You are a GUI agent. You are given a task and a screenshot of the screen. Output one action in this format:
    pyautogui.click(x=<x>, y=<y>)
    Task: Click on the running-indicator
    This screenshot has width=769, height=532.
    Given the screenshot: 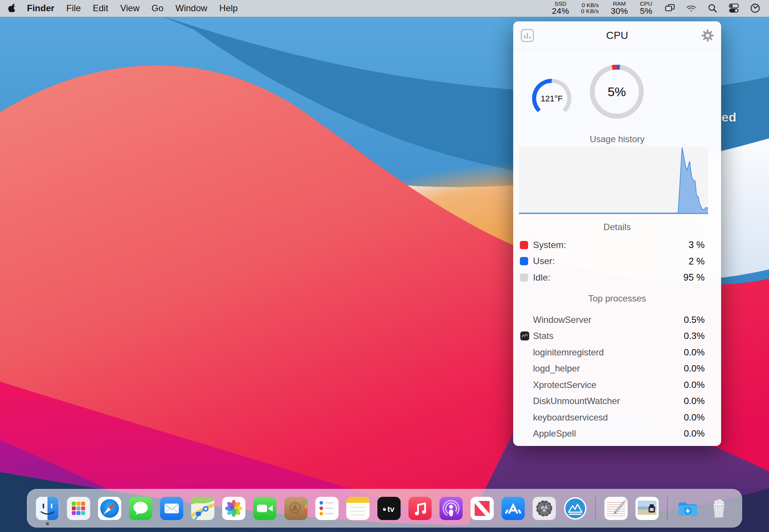 What is the action you would take?
    pyautogui.click(x=48, y=524)
    